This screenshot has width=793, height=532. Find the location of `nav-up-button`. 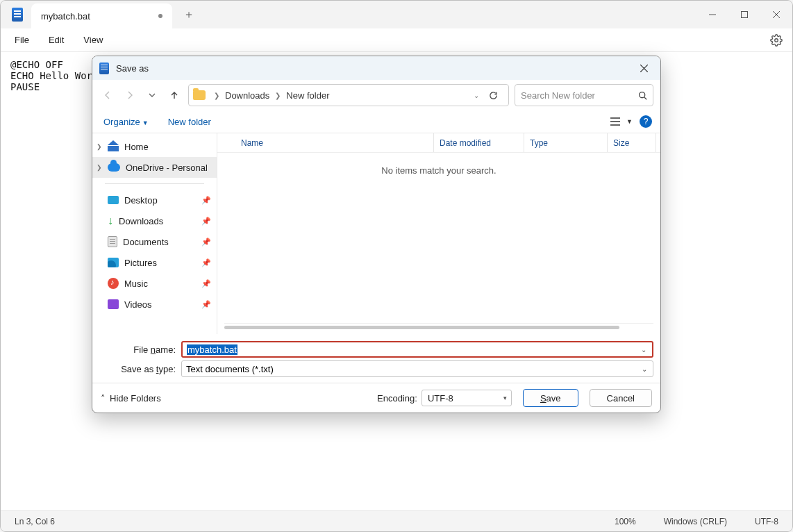

nav-up-button is located at coordinates (174, 95).